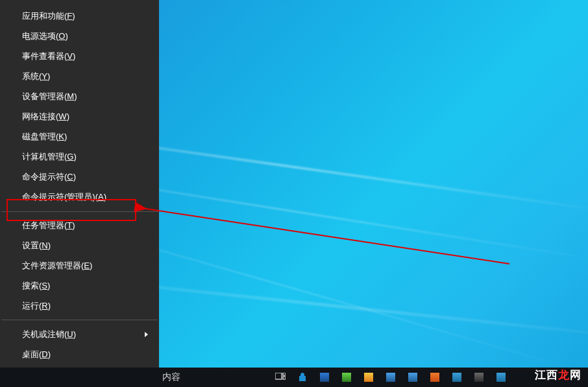 Image resolution: width=588 pixels, height=387 pixels. What do you see at coordinates (294, 377) in the screenshot?
I see `taskbar: 内容` at bounding box center [294, 377].